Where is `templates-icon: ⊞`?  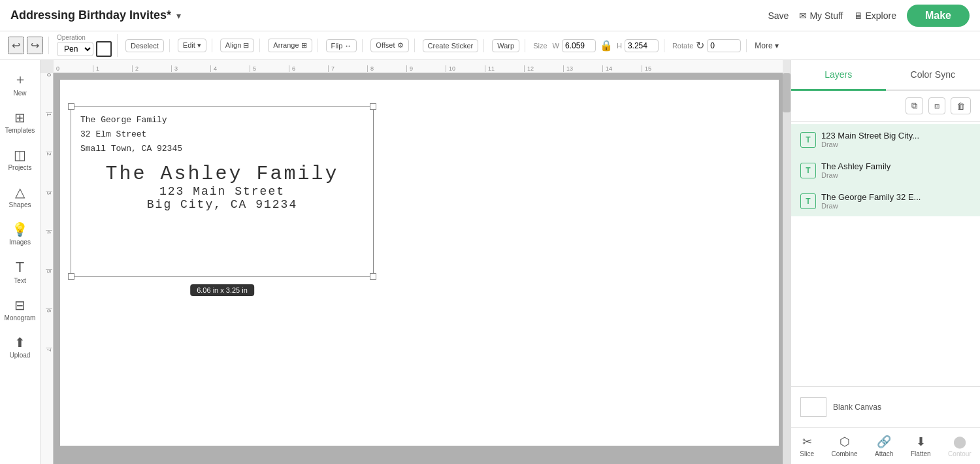
templates-icon: ⊞ is located at coordinates (20, 118).